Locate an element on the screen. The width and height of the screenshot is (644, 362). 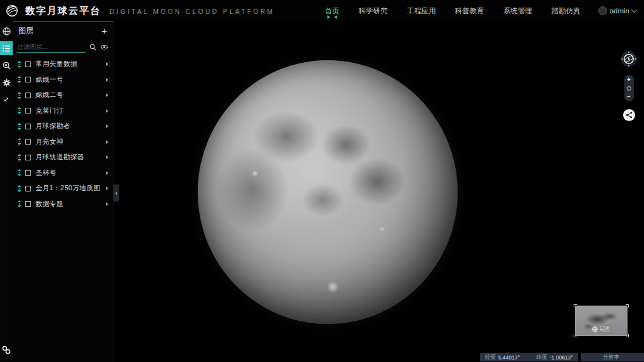
layers-icon is located at coordinates (6, 48).